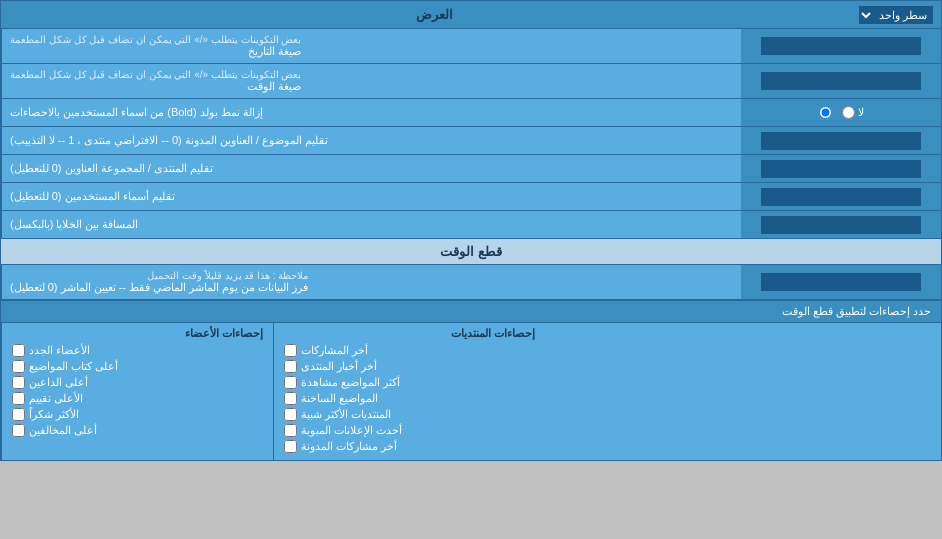 The image size is (942, 539). Describe the element at coordinates (371, 168) in the screenshot. I see `forum-order-label: تقليم المنتدى / المجموعة العناوين (0 للت…` at that location.